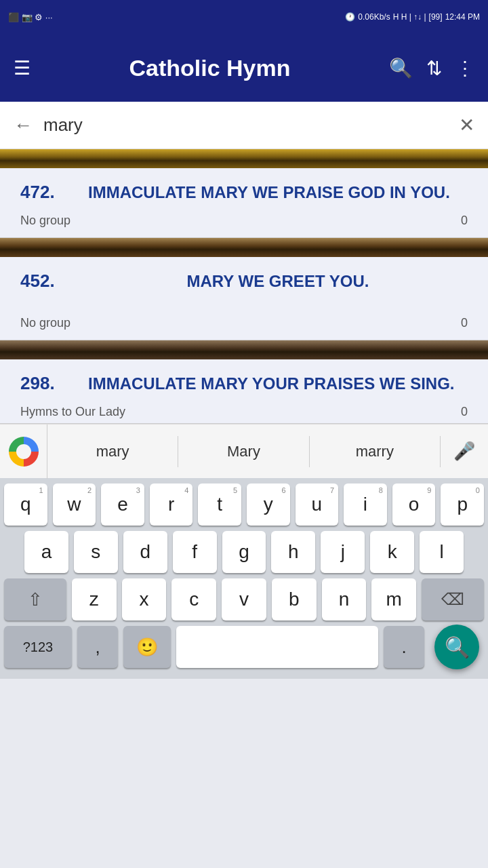 This screenshot has width=488, height=868. Describe the element at coordinates (244, 505) in the screenshot. I see `keyboard-row-1: 1q 2w 3e 4r 5t 6y 7u 8i 9o 0p` at that location.